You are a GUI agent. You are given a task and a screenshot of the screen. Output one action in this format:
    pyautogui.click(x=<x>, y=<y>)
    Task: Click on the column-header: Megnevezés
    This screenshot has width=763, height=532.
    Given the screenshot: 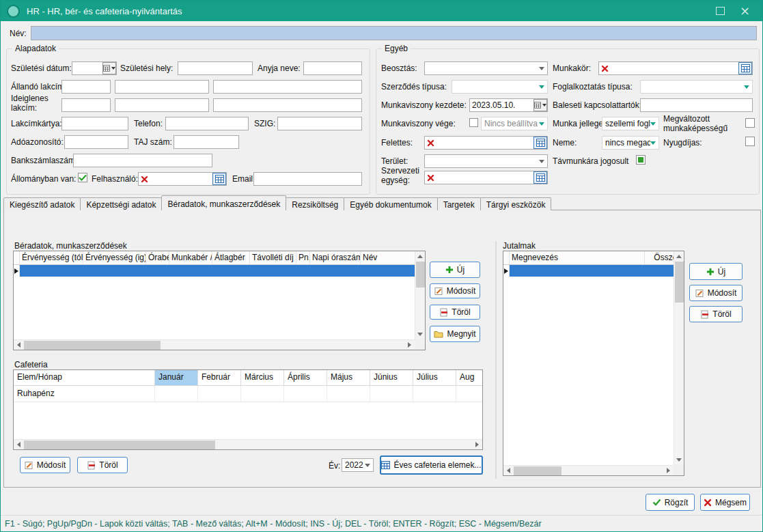 What is the action you would take?
    pyautogui.click(x=577, y=258)
    